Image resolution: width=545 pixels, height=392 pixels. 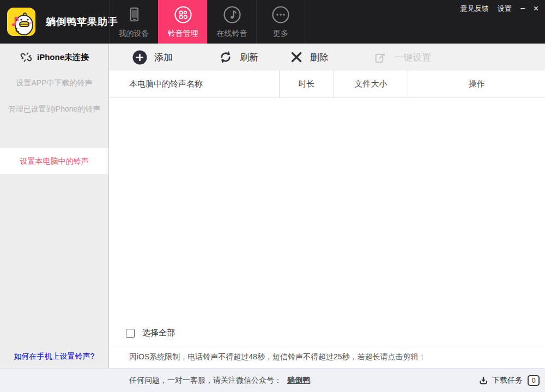 What do you see at coordinates (134, 34) in the screenshot?
I see `tab-label: 我的设备` at bounding box center [134, 34].